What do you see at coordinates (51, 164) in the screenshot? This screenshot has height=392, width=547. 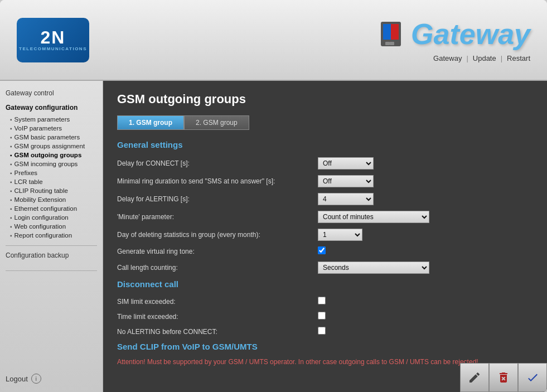 I see `sidebar-item-gsm-incoming-groups: GSM incoming groups` at bounding box center [51, 164].